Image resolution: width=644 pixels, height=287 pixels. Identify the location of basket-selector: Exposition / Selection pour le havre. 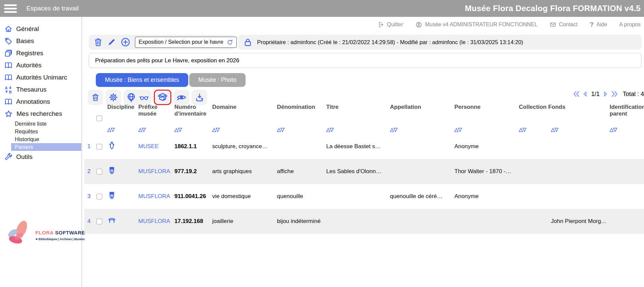
(186, 42).